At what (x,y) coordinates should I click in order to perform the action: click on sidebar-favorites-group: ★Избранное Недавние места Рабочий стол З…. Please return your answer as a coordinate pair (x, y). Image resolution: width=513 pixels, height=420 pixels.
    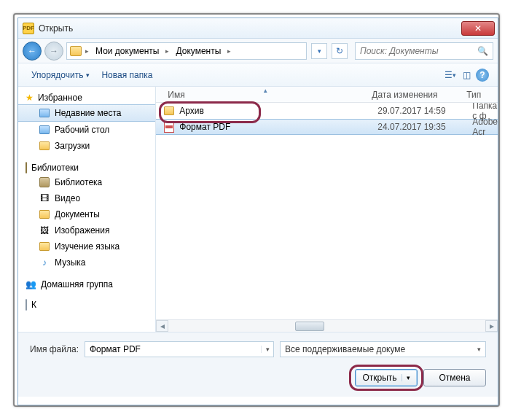
    Looking at the image, I should click on (87, 122).